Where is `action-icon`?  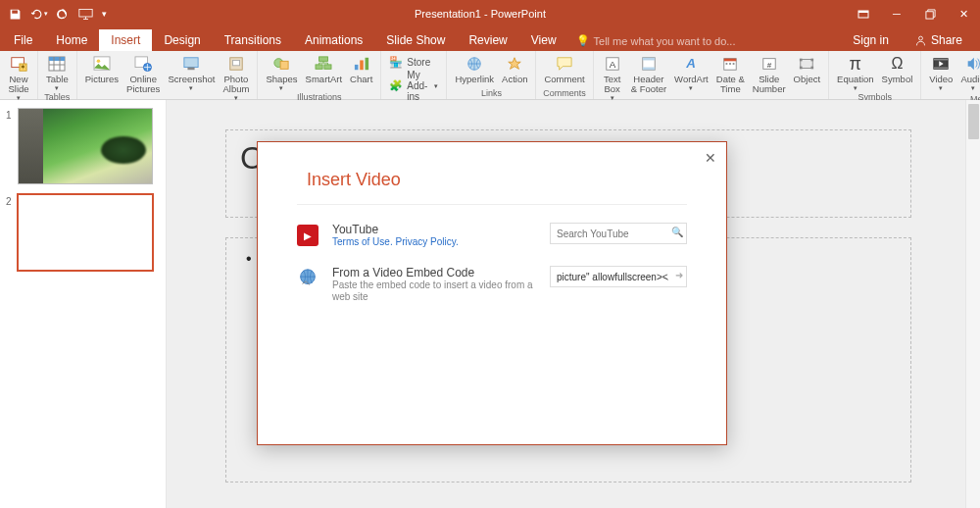 action-icon is located at coordinates (514, 64).